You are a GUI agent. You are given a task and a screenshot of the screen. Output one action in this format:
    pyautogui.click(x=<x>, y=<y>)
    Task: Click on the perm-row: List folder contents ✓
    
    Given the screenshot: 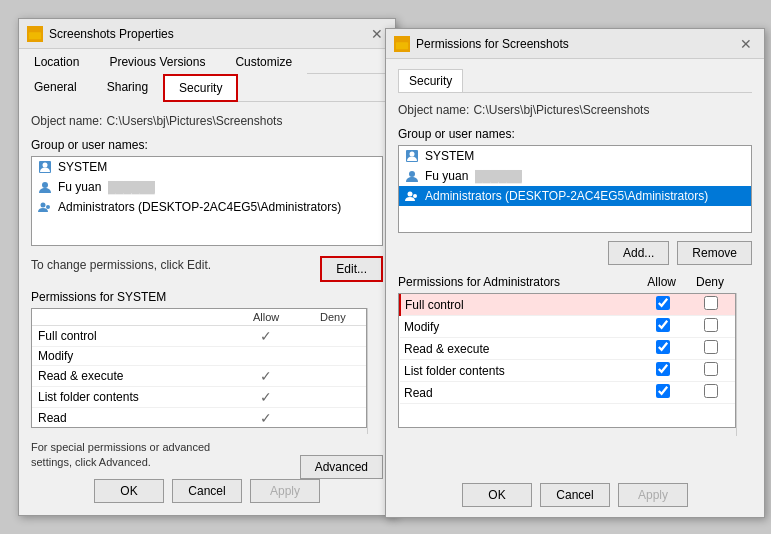 What is the action you would take?
    pyautogui.click(x=199, y=398)
    